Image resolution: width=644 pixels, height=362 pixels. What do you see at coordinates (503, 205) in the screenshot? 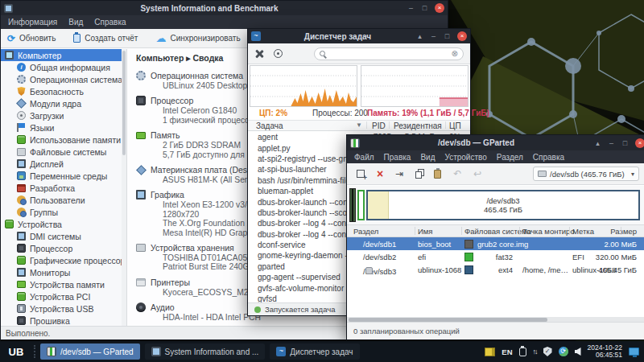
I see `partition-segment-sdb3: /dev/sdb3 465.45 ГиБ` at bounding box center [503, 205].